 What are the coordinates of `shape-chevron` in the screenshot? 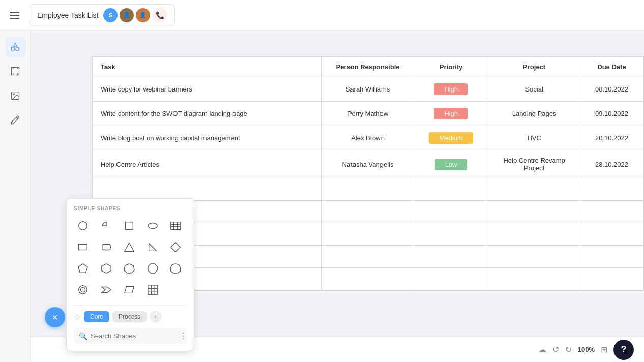 It's located at (106, 290).